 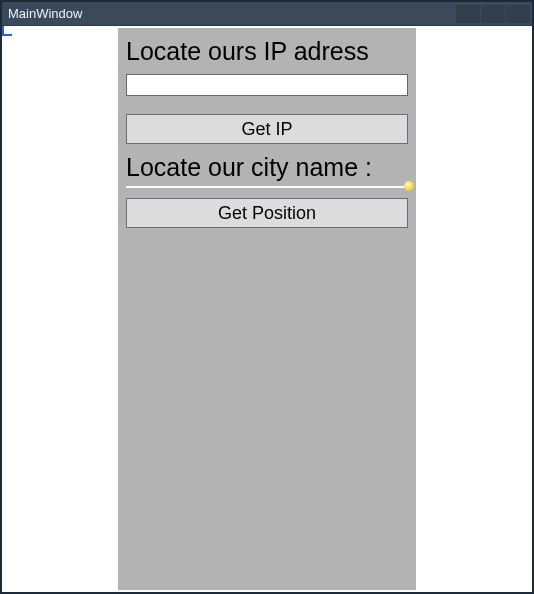 I want to click on window-title: MainWindow, so click(x=45, y=14).